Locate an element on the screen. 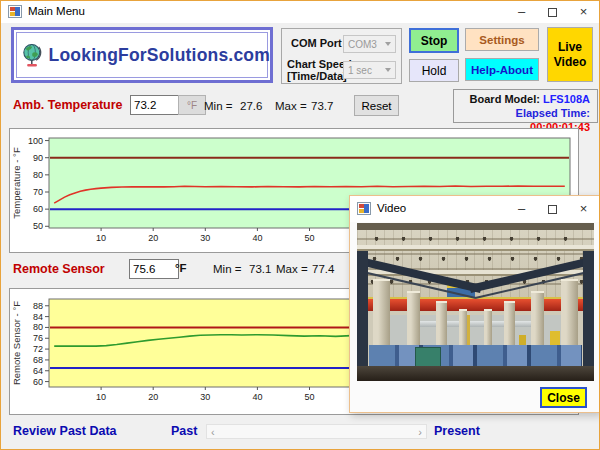 Image resolution: width=600 pixels, height=450 pixels. elapsed-time-label: Elapsed Time: is located at coordinates (553, 113).